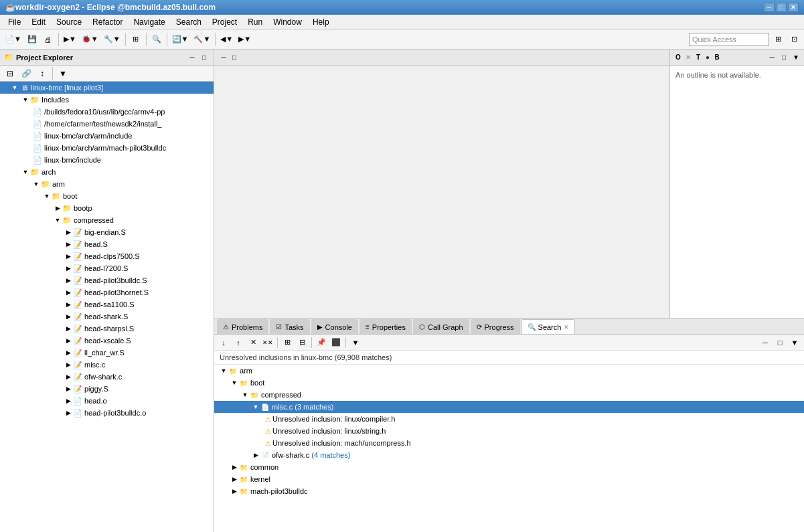 Image resolution: width=804 pixels, height=532 pixels. I want to click on result-kernel: ▶ 📁 kernel, so click(509, 479).